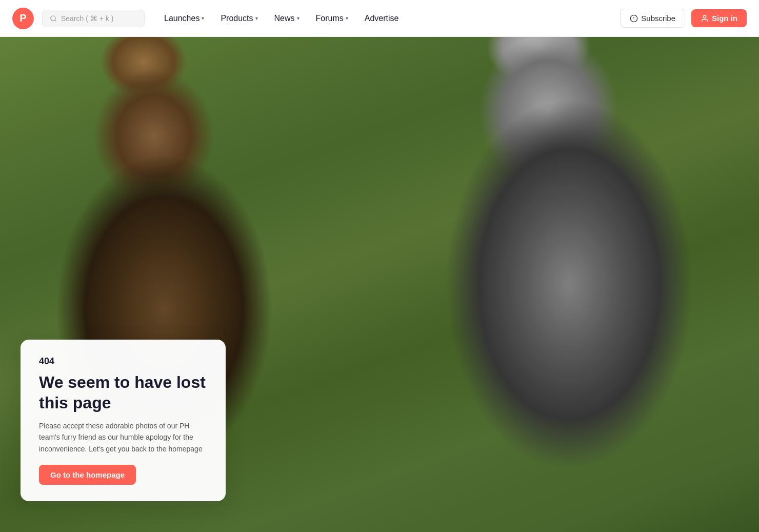 The width and height of the screenshot is (759, 532). Describe the element at coordinates (123, 437) in the screenshot. I see `error-description: Please accept these adorable photos of o…` at that location.